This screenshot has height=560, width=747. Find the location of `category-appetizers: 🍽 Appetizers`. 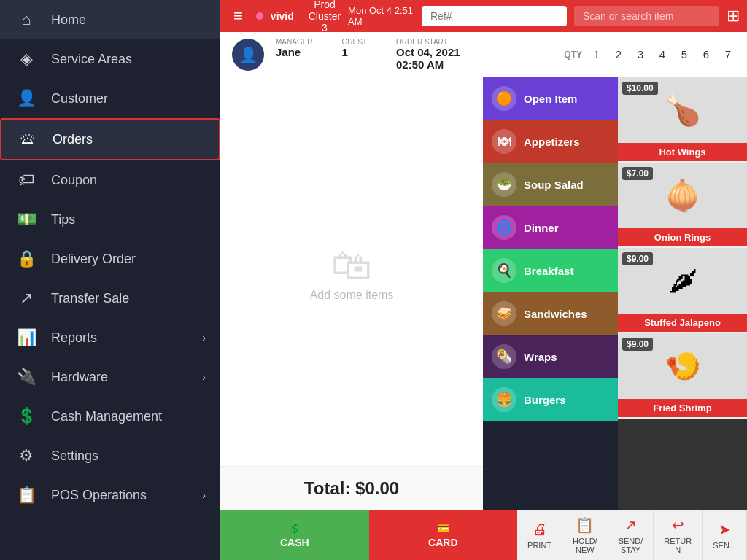

category-appetizers: 🍽 Appetizers is located at coordinates (550, 141).